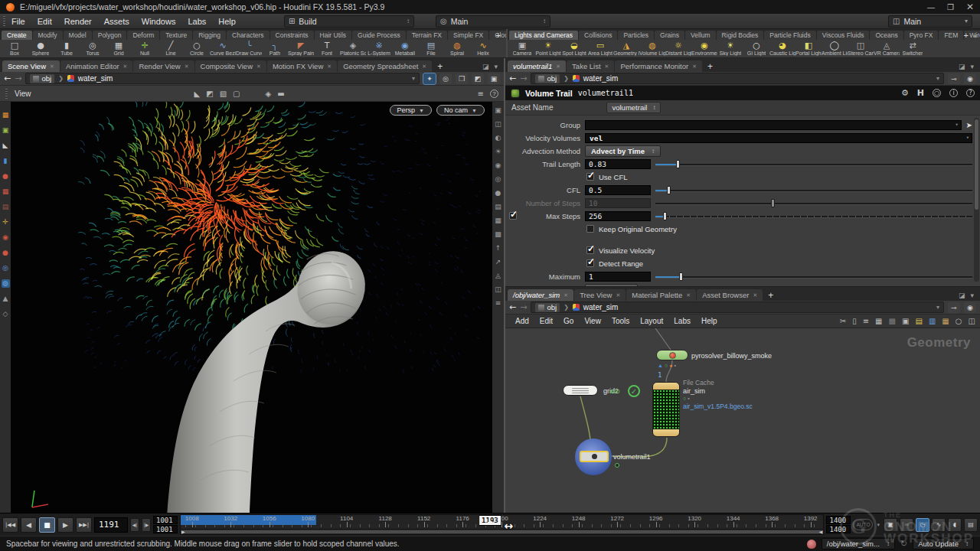 The image size is (980, 551). I want to click on maximum-slider, so click(814, 277).